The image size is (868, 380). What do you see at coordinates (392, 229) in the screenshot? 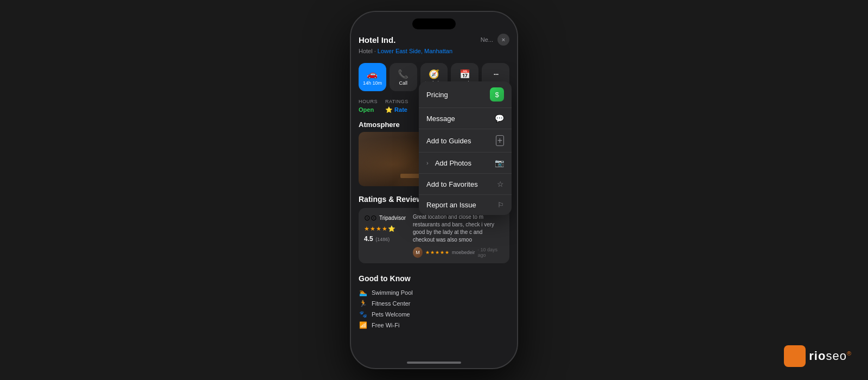
I see `star-half: ⭐` at bounding box center [392, 229].